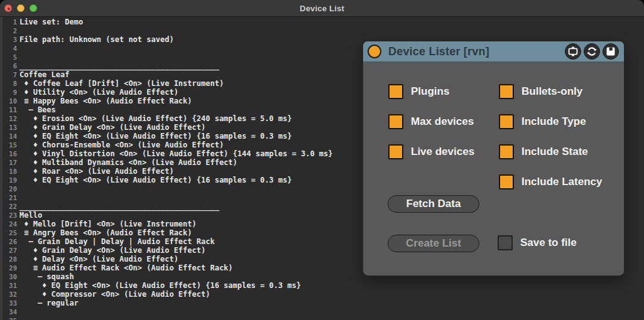 The height and width of the screenshot is (320, 644). Describe the element at coordinates (125, 268) in the screenshot. I see `line-text: ≡ Audio Effect Rack <On> (Audio Effect R…` at that location.